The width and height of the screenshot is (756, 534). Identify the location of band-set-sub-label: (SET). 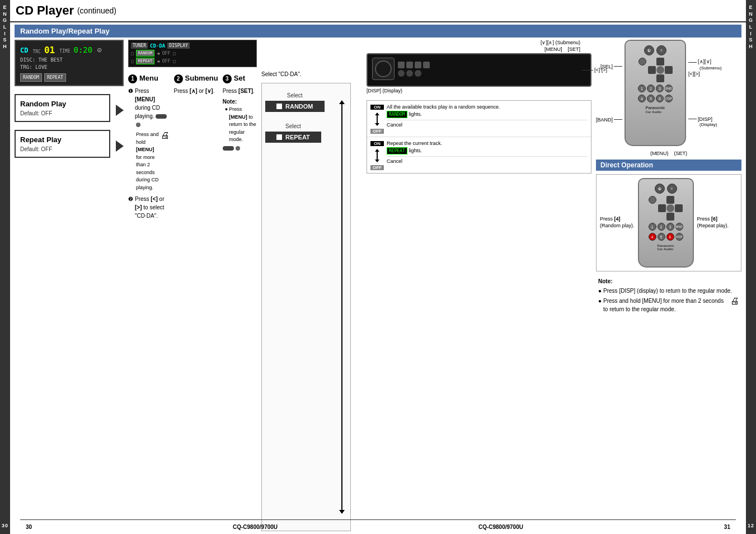
(681, 153).